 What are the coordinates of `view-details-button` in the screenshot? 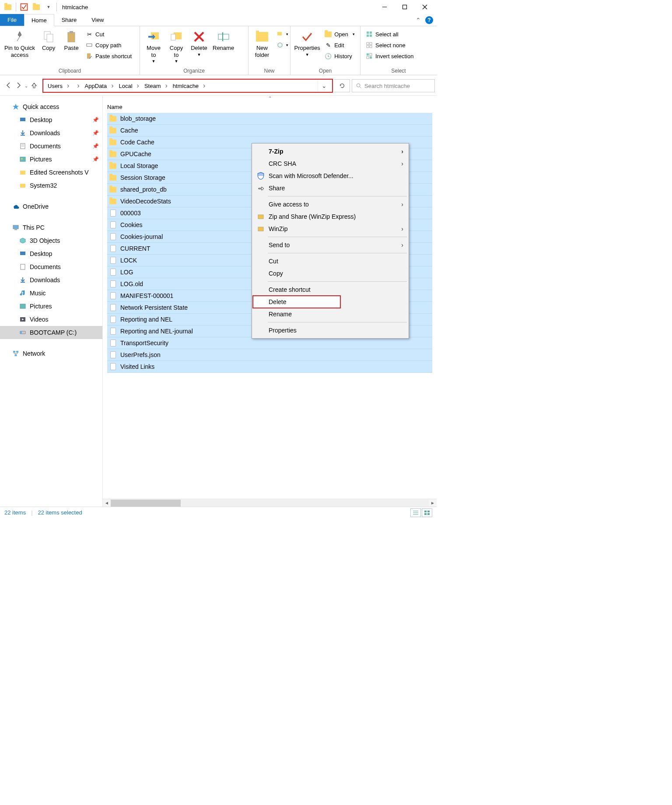 It's located at (416, 513).